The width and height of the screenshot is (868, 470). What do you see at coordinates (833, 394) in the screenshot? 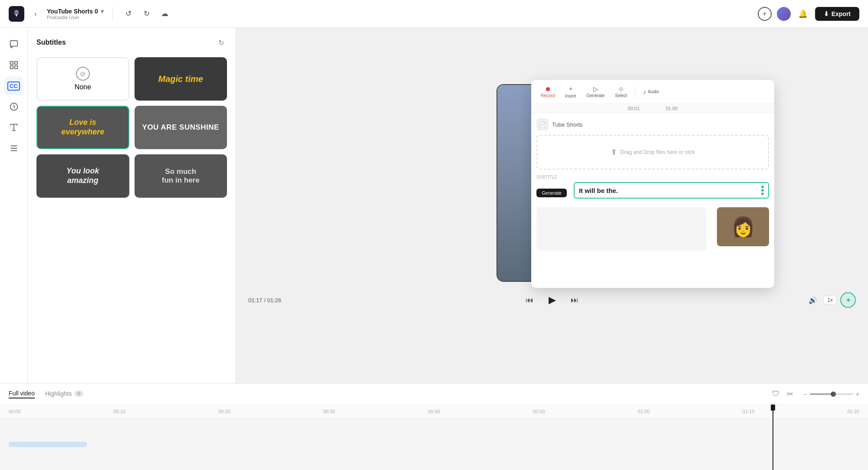
I see `zoom-slider-thumb` at bounding box center [833, 394].